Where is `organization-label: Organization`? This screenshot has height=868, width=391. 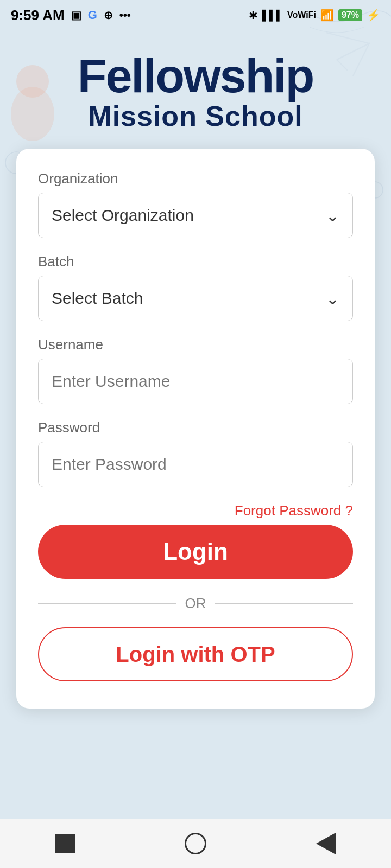 organization-label: Organization is located at coordinates (195, 179).